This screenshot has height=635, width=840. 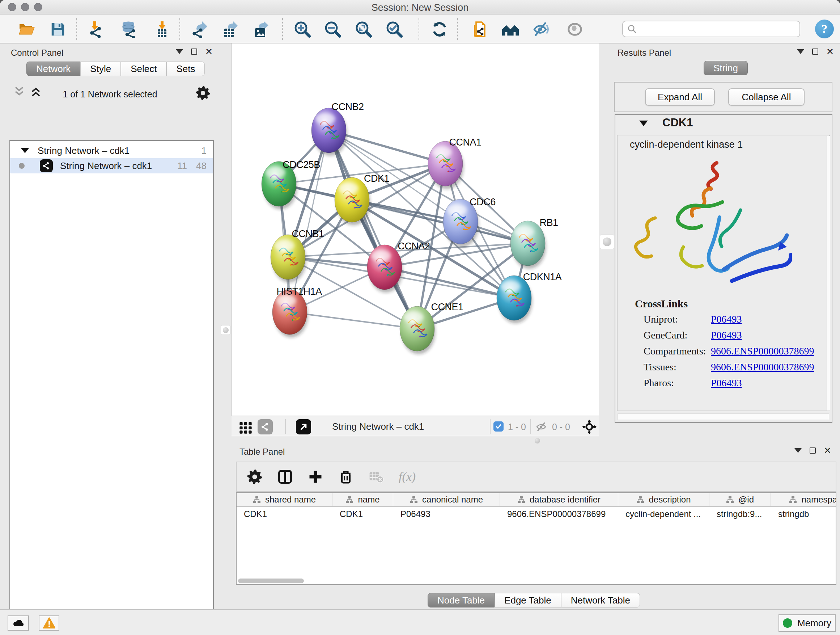 I want to click on crosslink-label: Tissues:, so click(x=660, y=367).